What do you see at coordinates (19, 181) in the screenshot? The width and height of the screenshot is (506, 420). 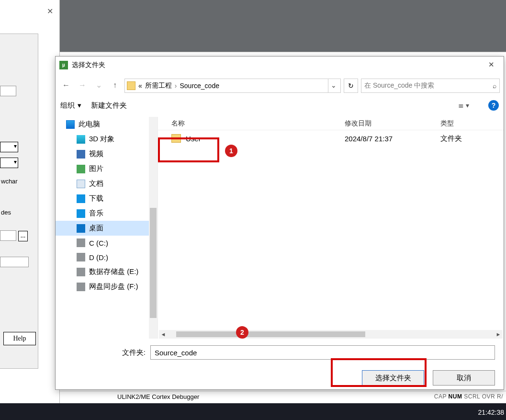 I see `bg-label-wchar: wchar` at bounding box center [19, 181].